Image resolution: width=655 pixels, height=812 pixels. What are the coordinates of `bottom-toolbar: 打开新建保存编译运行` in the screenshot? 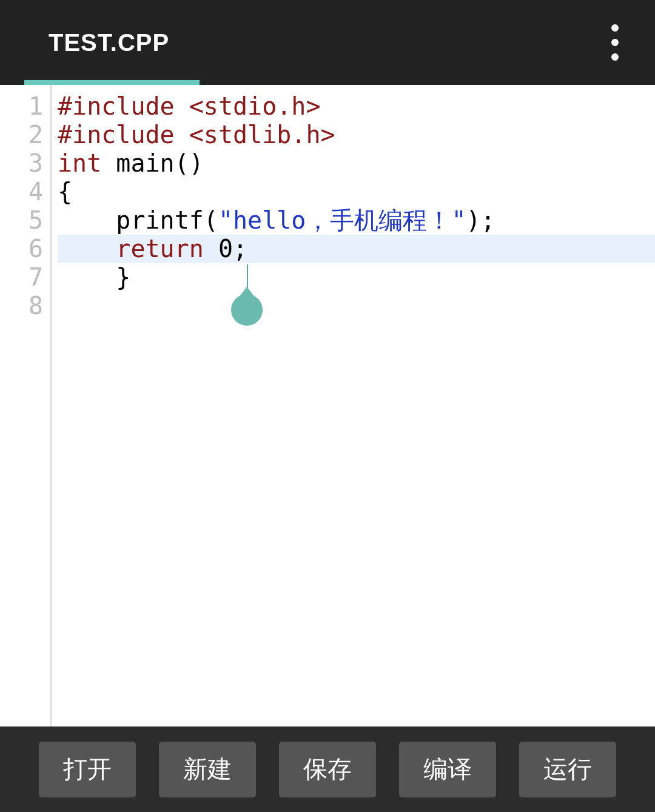 It's located at (328, 769).